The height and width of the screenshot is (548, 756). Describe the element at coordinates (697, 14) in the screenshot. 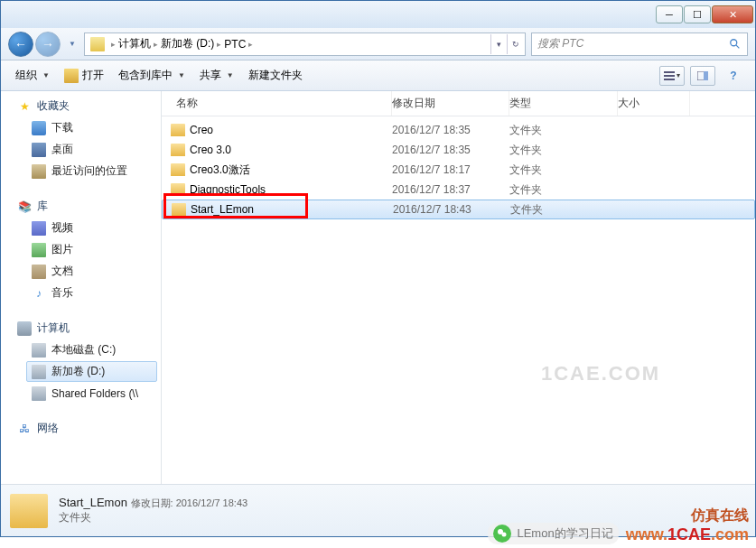

I see `maximize-button: ☐` at that location.